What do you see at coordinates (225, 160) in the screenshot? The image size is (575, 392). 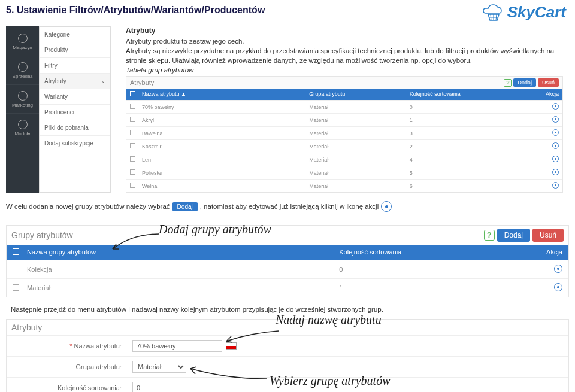 I see `cell-name: Len` at bounding box center [225, 160].